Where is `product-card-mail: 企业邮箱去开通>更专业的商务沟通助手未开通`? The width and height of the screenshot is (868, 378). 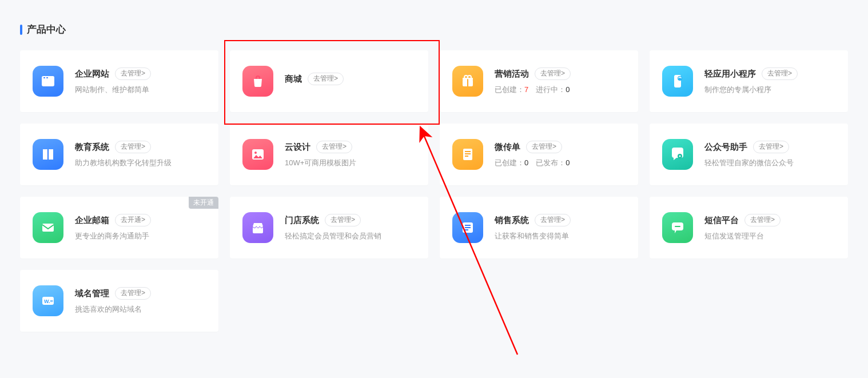 product-card-mail: 企业邮箱去开通>更专业的商务沟通助手未开通 is located at coordinates (119, 228).